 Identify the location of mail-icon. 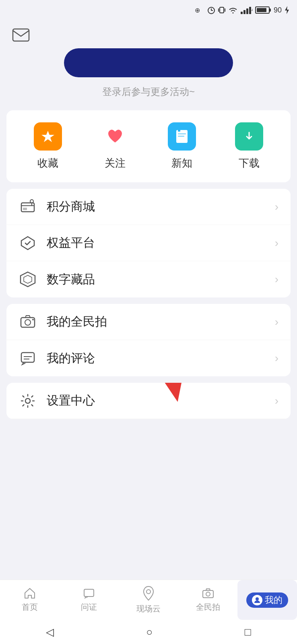
(21, 36).